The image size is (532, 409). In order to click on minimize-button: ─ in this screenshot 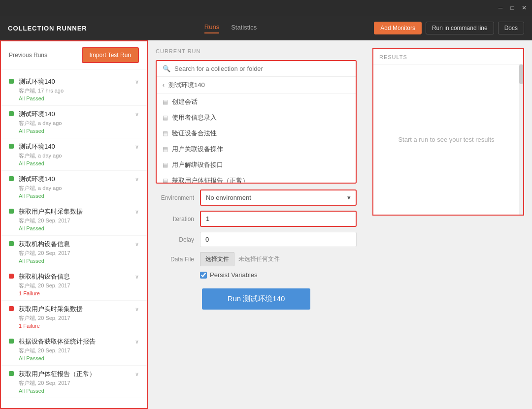, I will do `click(500, 8)`.